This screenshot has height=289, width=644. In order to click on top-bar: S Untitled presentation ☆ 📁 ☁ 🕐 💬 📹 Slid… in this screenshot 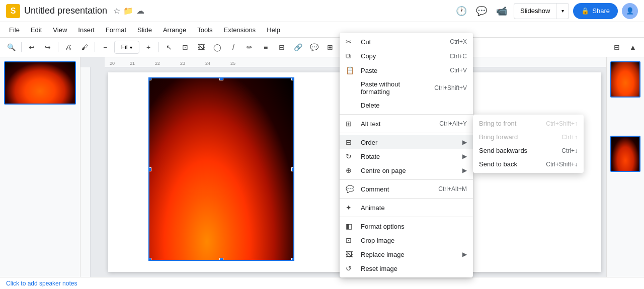, I will do `click(322, 11)`.